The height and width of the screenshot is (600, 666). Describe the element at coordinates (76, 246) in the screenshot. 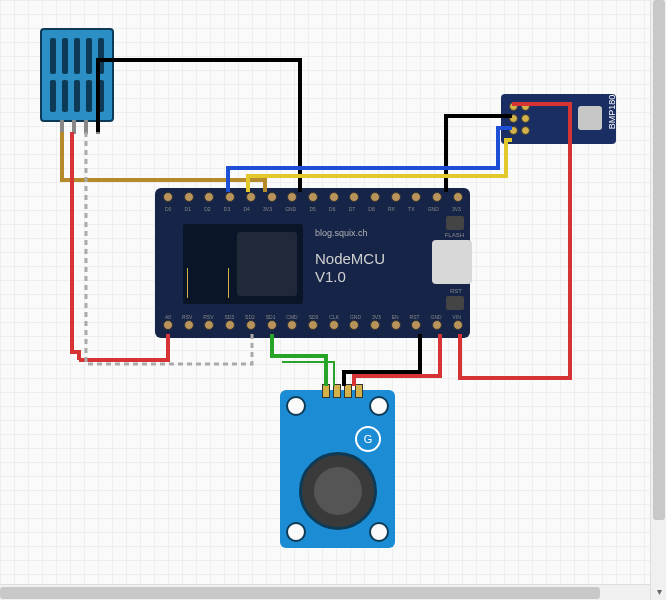

I see `wire-dht-data` at that location.